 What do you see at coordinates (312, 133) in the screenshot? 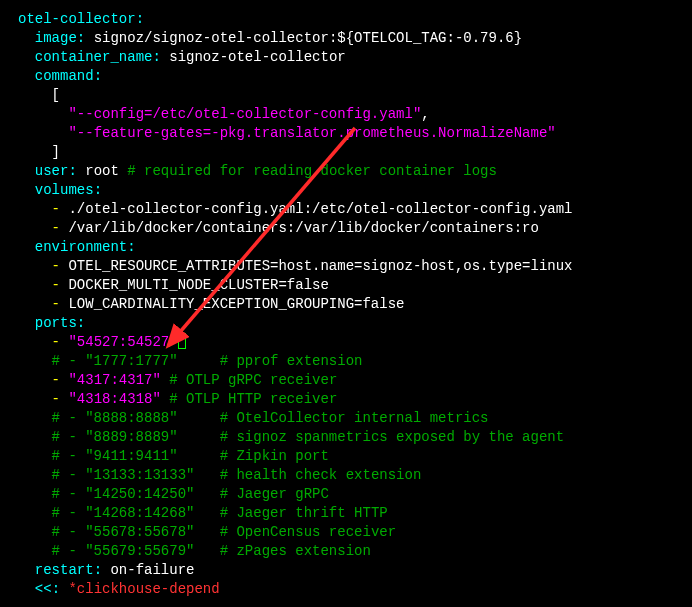
I see `command-arg-feature-gates: "--feature-gates=-pkg.translator.prometh…` at bounding box center [312, 133].